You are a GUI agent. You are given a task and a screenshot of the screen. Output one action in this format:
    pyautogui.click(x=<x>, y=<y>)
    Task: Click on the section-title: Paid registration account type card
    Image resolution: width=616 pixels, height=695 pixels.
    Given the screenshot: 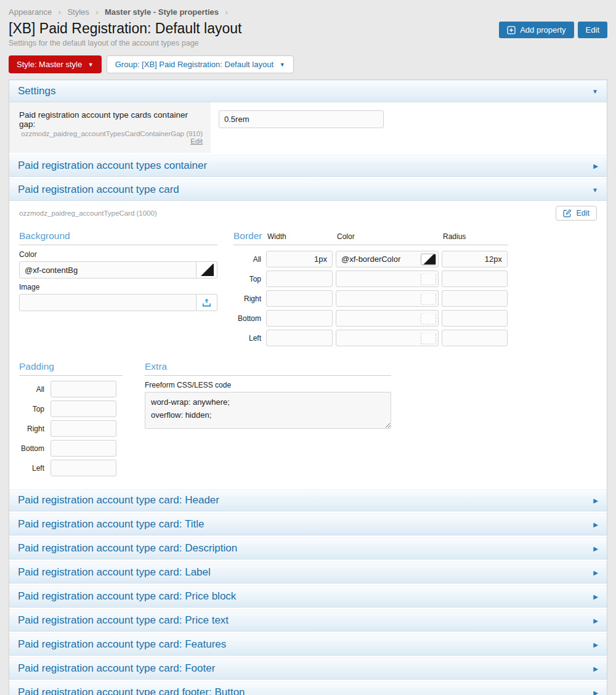 What is the action you would take?
    pyautogui.click(x=99, y=190)
    